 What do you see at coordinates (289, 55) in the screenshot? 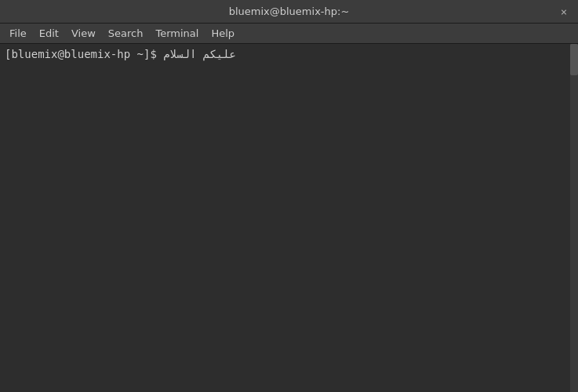
I see `terminal-line: [bluemix@bluemix-hp ~]$ عليكم السلام` at bounding box center [289, 55].